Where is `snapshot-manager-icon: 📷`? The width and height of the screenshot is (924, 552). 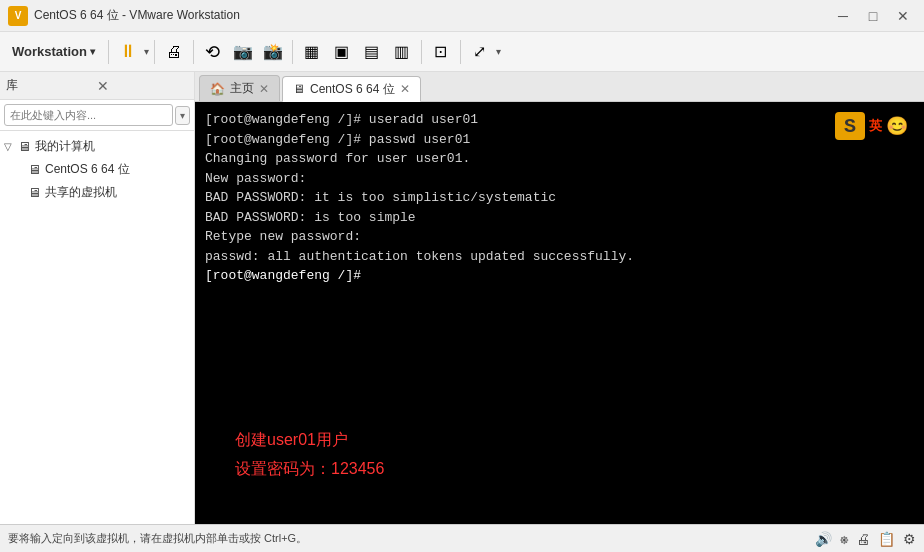
snapshot-manager-icon: 📷 is located at coordinates (243, 52).